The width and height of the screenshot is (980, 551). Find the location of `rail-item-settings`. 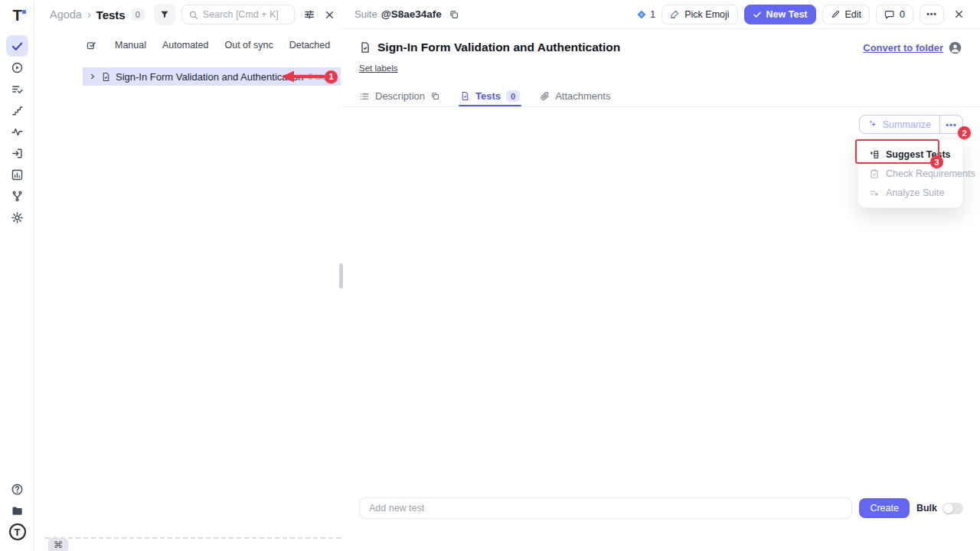

rail-item-settings is located at coordinates (17, 217).